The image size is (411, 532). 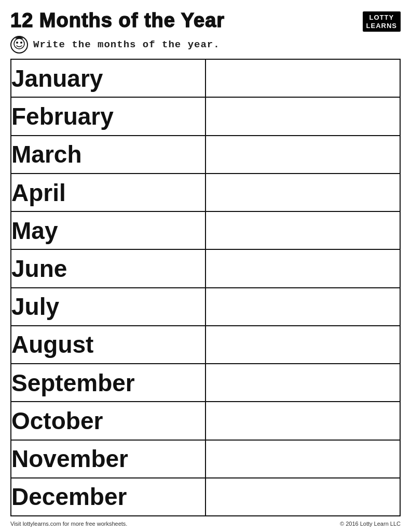 I want to click on table-row: April, so click(x=206, y=192).